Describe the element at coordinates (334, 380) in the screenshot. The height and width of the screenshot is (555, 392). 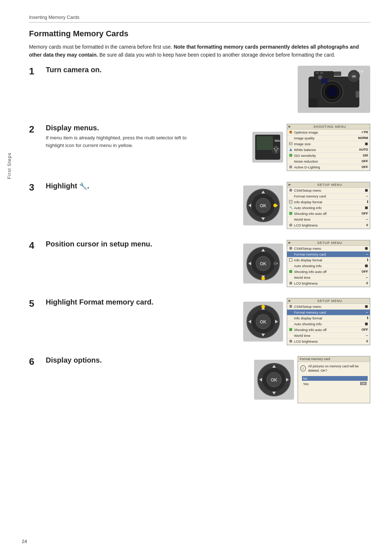
I see `format-dialog: Format memory card i All pictures on mem…` at that location.